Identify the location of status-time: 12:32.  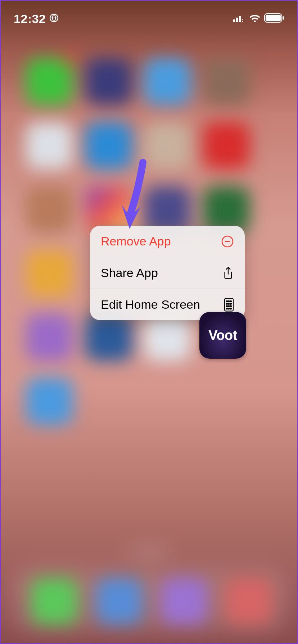
(30, 19).